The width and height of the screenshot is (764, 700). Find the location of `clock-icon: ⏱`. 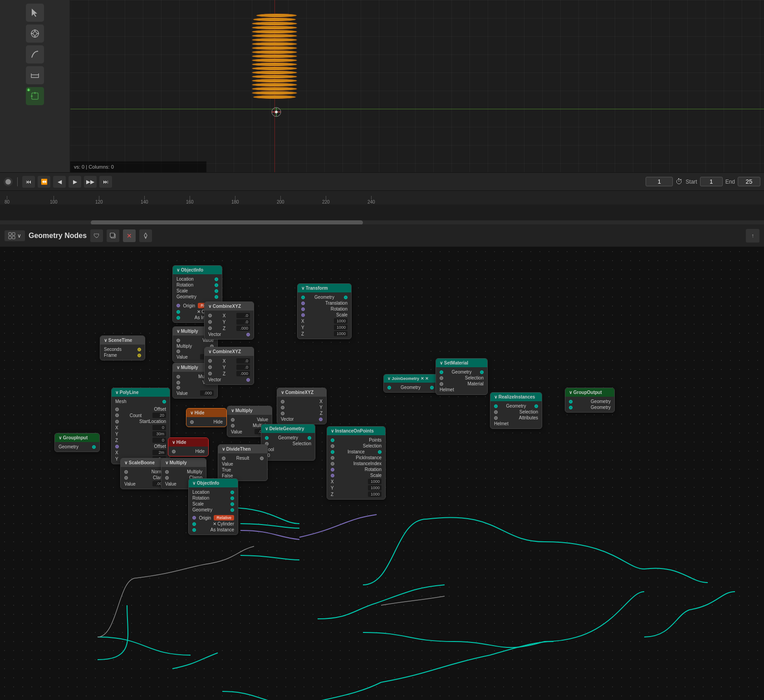

clock-icon: ⏱ is located at coordinates (679, 182).